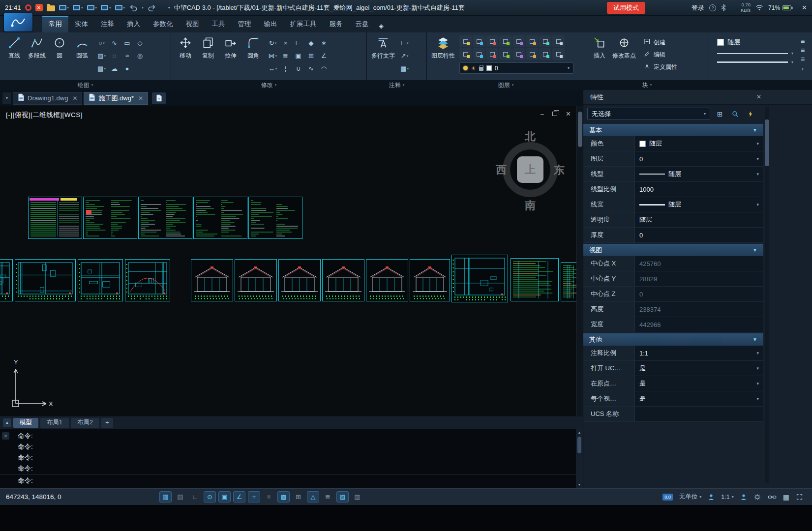 The height and width of the screenshot is (531, 812). What do you see at coordinates (272, 69) in the screenshot?
I see `lengthen-icon: ↔▾` at bounding box center [272, 69].